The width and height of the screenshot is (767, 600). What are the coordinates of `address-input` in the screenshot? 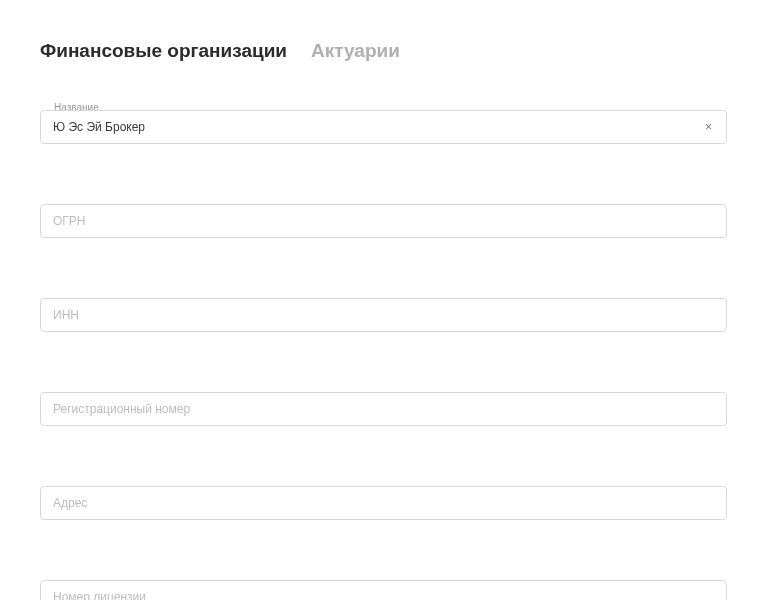 It's located at (384, 503).